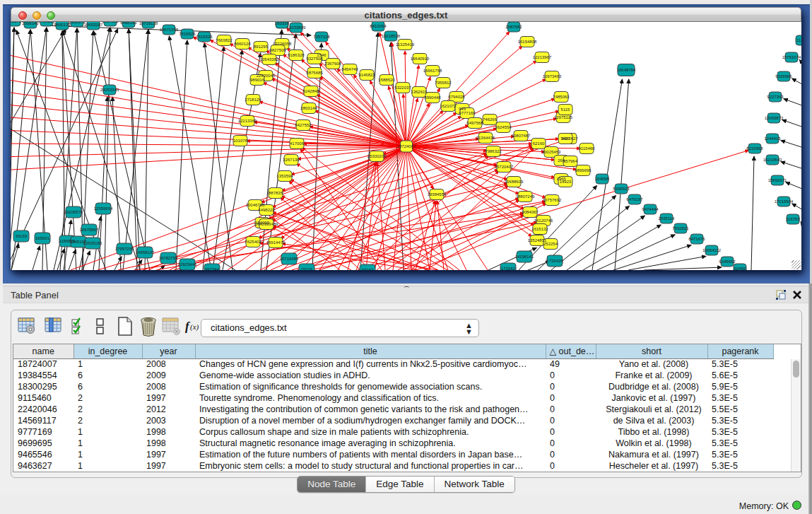 This screenshot has height=514, width=812. Describe the element at coordinates (129, 23) in the screenshot. I see `svg-text: 6466160` at that location.